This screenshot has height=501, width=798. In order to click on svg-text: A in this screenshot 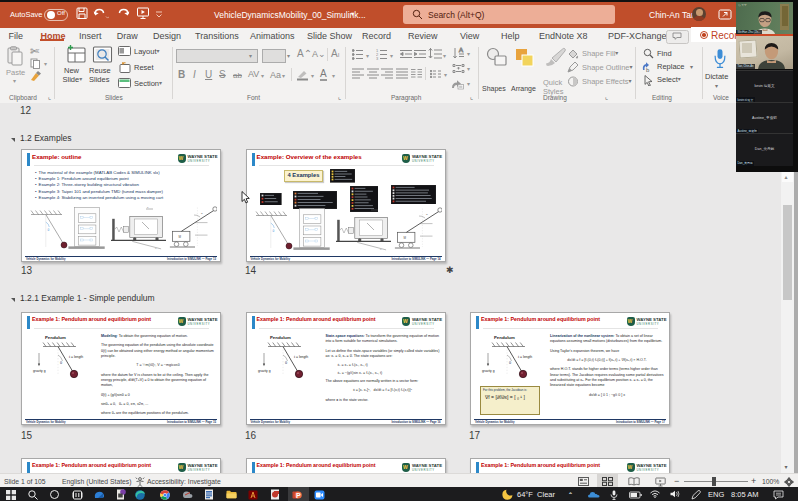, I will do `click(461, 50)`.